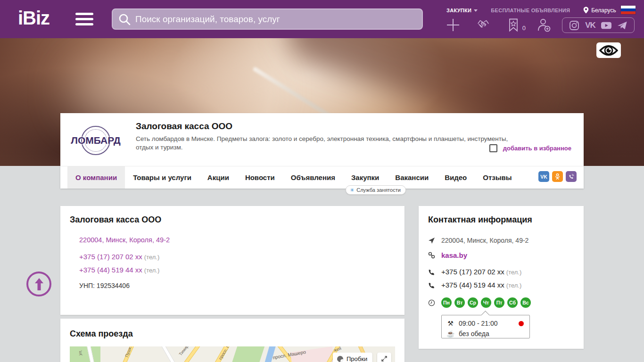 This screenshot has width=644, height=362. What do you see at coordinates (218, 177) in the screenshot?
I see `tab-promos: Акции` at bounding box center [218, 177].